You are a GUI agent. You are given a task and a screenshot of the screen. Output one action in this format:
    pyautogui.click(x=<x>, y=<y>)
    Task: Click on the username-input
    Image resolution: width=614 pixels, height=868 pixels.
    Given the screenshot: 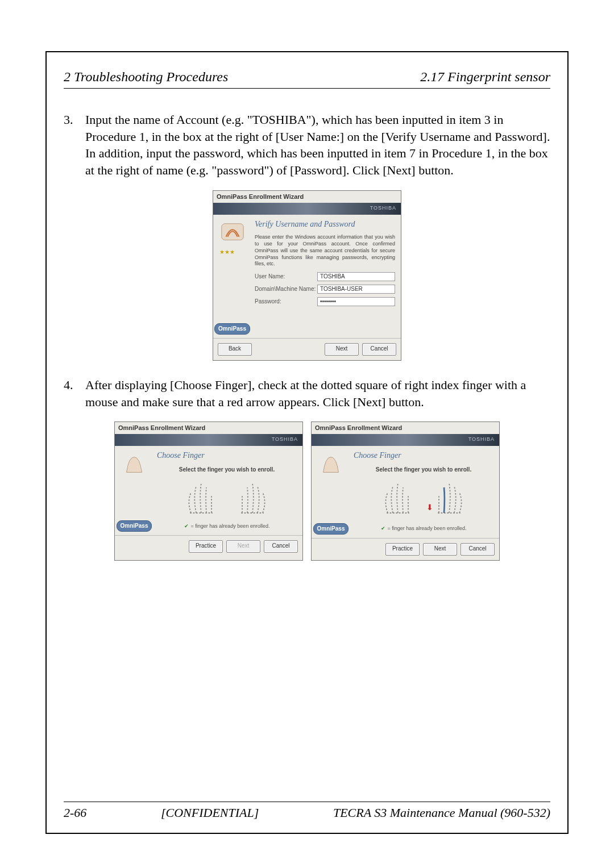 What is the action you would take?
    pyautogui.click(x=356, y=277)
    